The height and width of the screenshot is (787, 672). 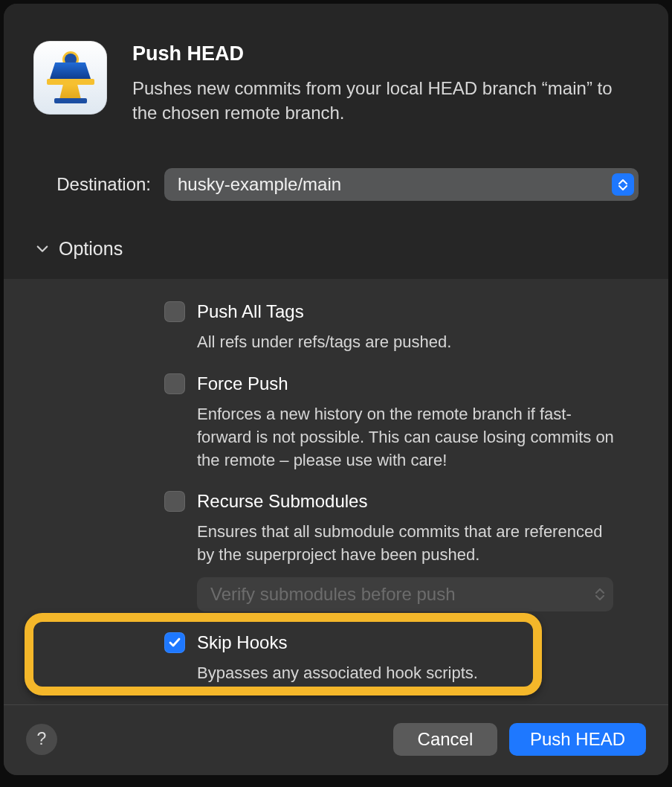 What do you see at coordinates (405, 594) in the screenshot?
I see `recurse-submodules-mode-select: Verify submodules before push` at bounding box center [405, 594].